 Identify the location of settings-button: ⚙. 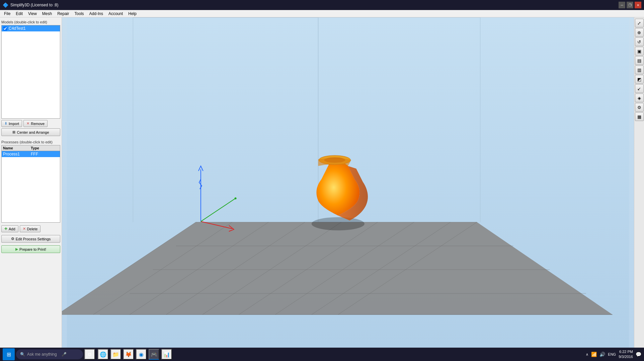
(639, 107).